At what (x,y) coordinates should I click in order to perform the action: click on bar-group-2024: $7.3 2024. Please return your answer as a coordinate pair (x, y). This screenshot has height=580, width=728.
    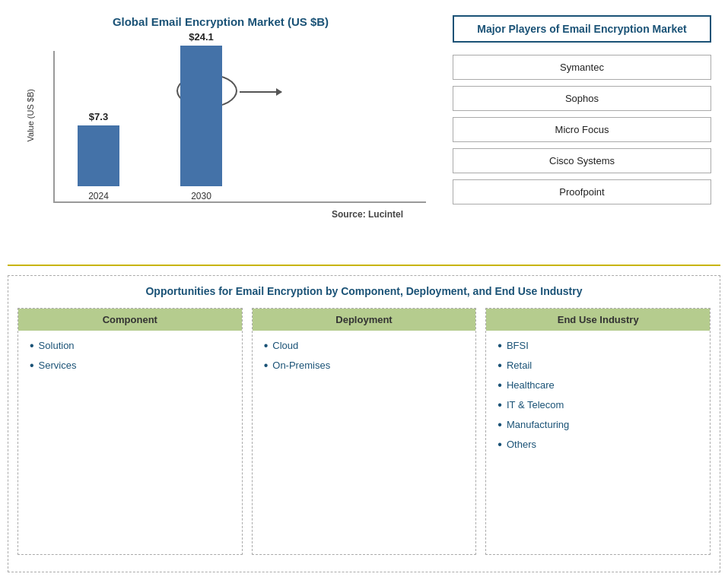
    Looking at the image, I should click on (99, 157).